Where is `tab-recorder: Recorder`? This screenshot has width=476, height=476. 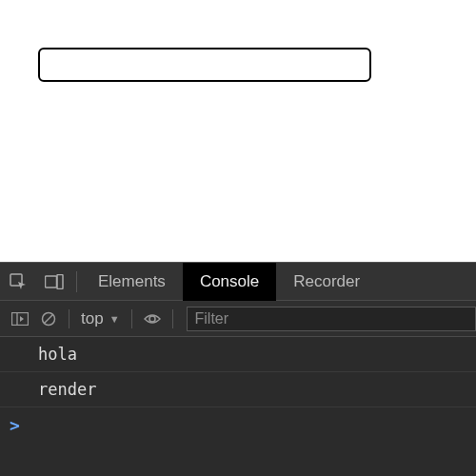 tab-recorder: Recorder is located at coordinates (327, 282).